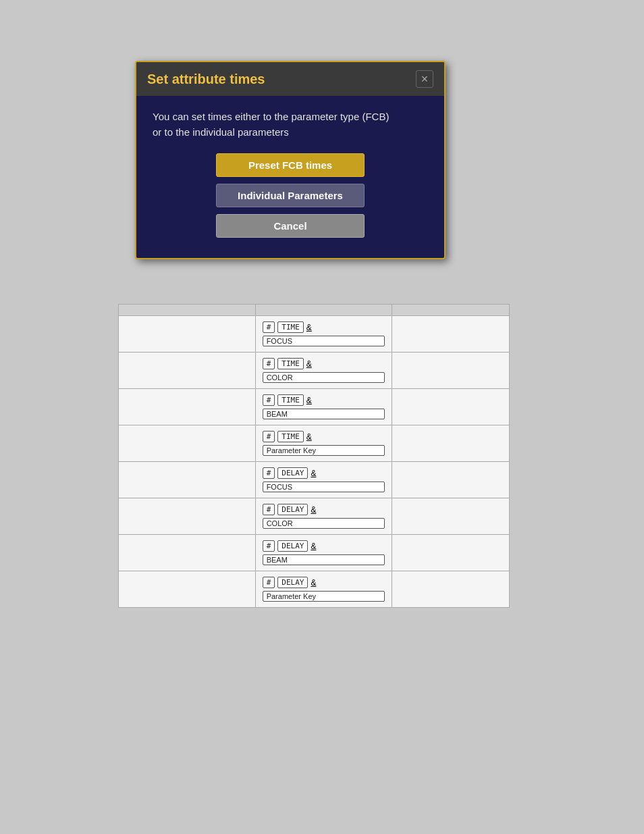 This screenshot has height=834, width=644. What do you see at coordinates (324, 444) in the screenshot?
I see `table-cell-col2: #TIME&Parameter Key` at bounding box center [324, 444].